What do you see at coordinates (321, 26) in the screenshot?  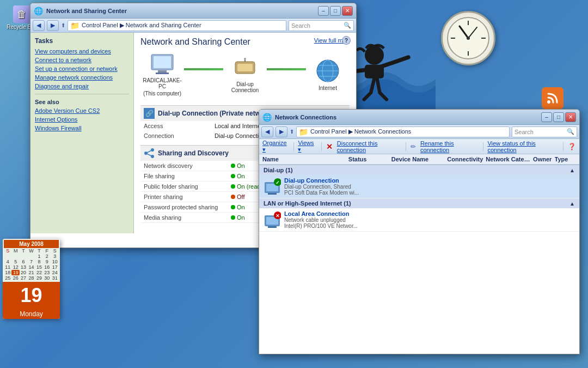 I see `nsc-search-input: Search 🔍` at bounding box center [321, 26].